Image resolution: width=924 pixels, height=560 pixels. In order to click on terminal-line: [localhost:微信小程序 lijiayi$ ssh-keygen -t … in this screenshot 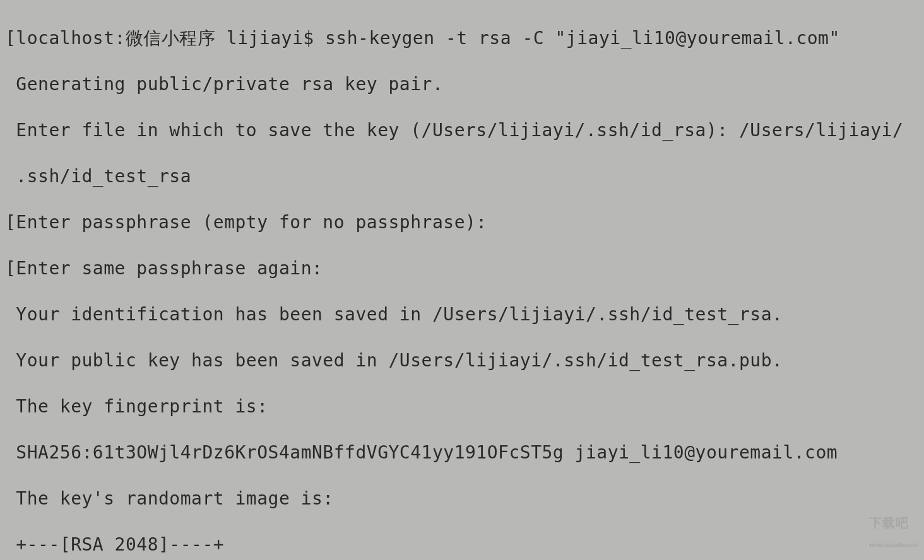, I will do `click(465, 39)`.